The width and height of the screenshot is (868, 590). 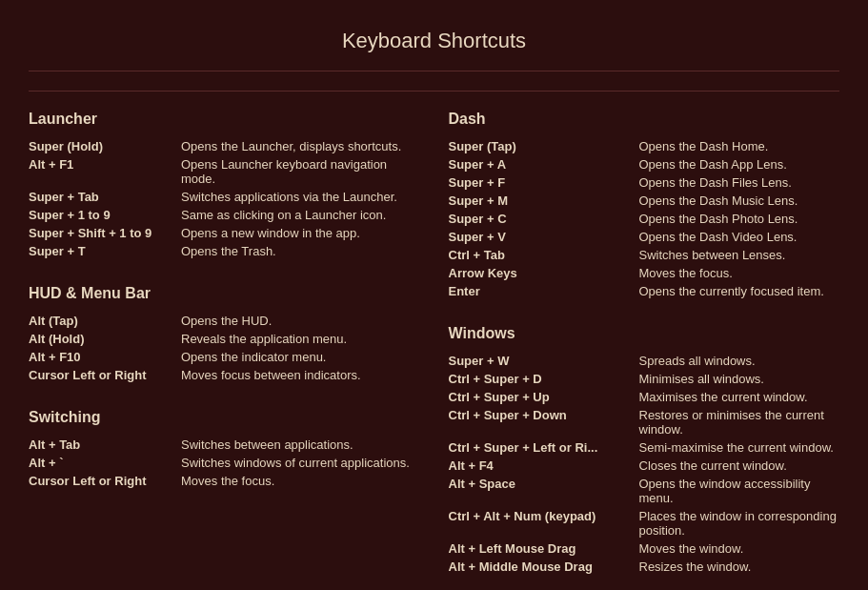 What do you see at coordinates (724, 397) in the screenshot?
I see `shortcut-desc: Maximises the current window.` at bounding box center [724, 397].